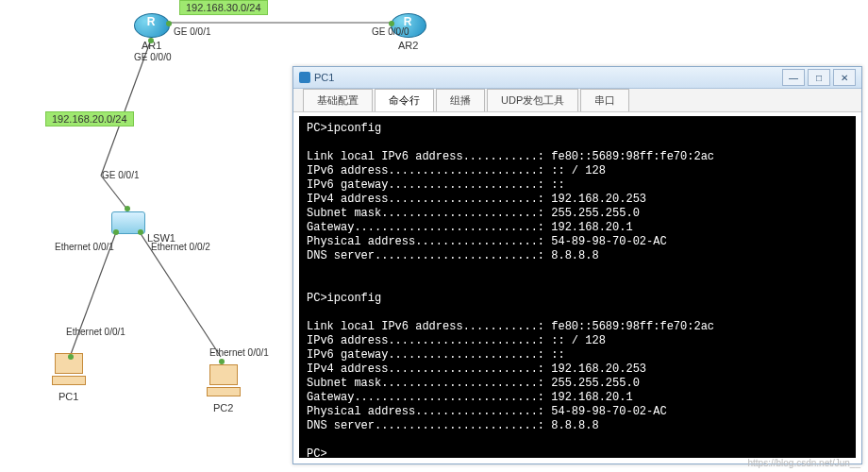 This screenshot has width=868, height=472. What do you see at coordinates (577, 100) in the screenshot?
I see `tabs-bar: 基础配置 命令行 组播 UDP发包工具 串口` at bounding box center [577, 100].